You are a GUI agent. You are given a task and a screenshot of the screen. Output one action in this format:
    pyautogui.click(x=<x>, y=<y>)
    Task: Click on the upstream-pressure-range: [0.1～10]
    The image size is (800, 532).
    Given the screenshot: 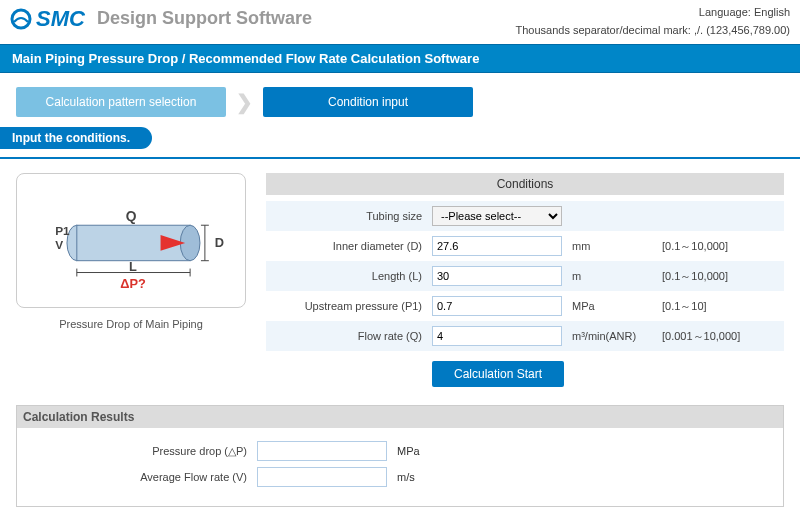 What is the action you would take?
    pyautogui.click(x=723, y=306)
    